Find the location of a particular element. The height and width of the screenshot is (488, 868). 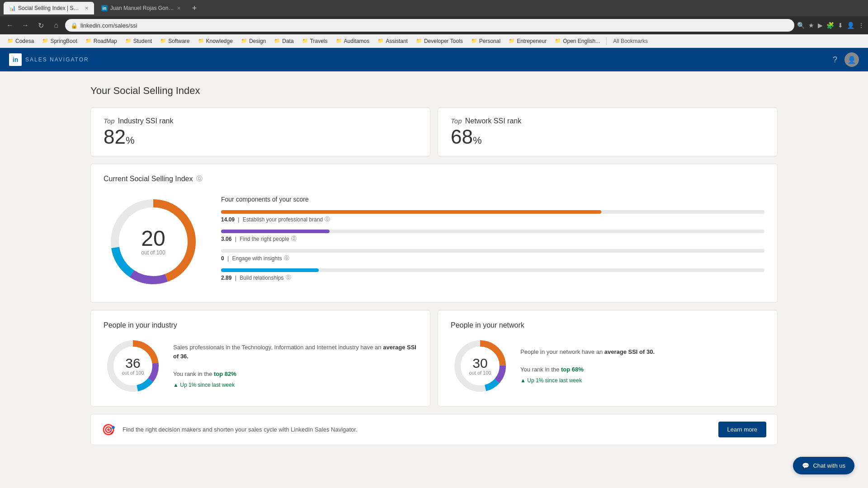

industry-rank-value: 82% is located at coordinates (260, 137).